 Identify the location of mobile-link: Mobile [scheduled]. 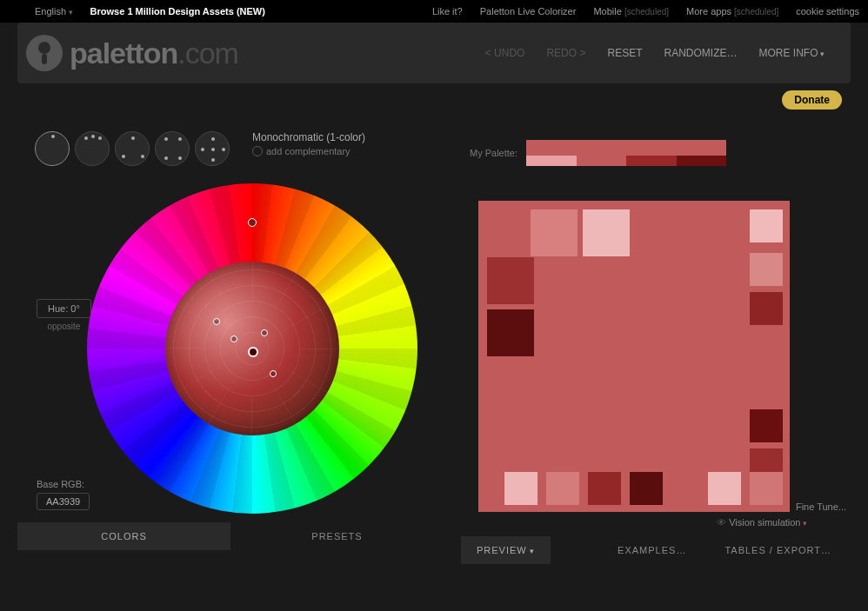
(631, 11).